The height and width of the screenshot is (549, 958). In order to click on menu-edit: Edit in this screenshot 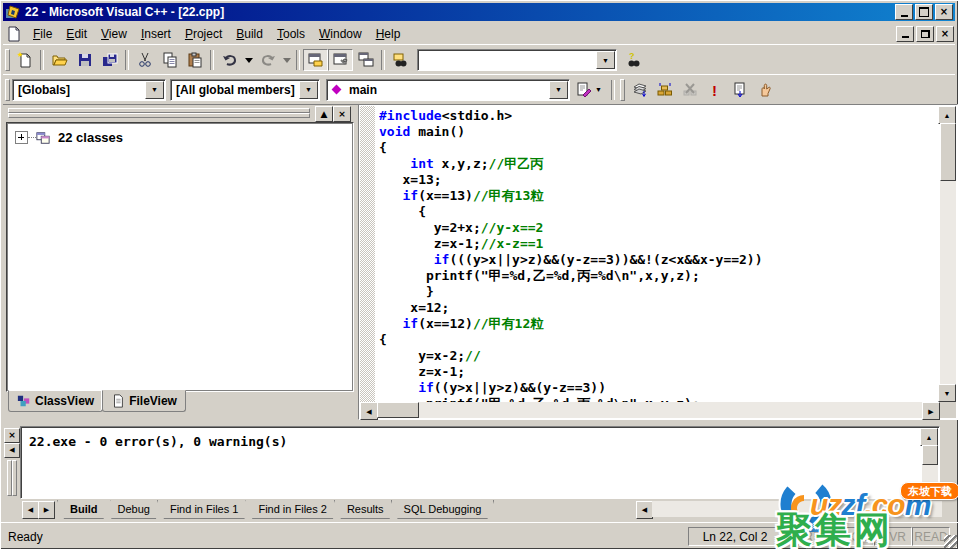, I will do `click(76, 34)`.